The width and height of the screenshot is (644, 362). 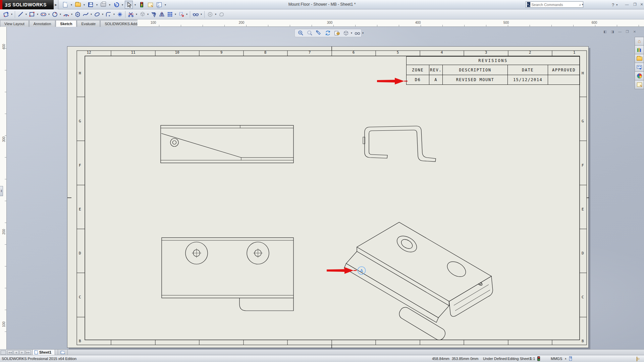 What do you see at coordinates (571, 359) in the screenshot?
I see `status-help-button: ?` at bounding box center [571, 359].